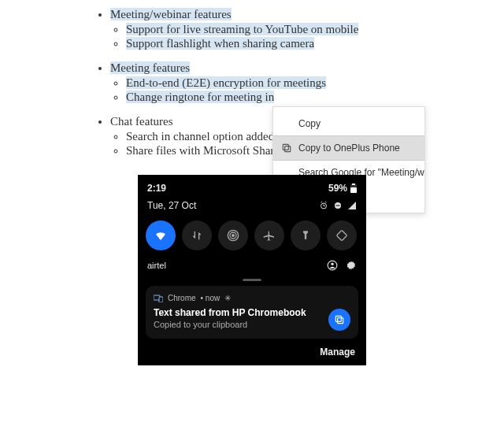 The width and height of the screenshot is (504, 441). I want to click on user-icon, so click(332, 265).